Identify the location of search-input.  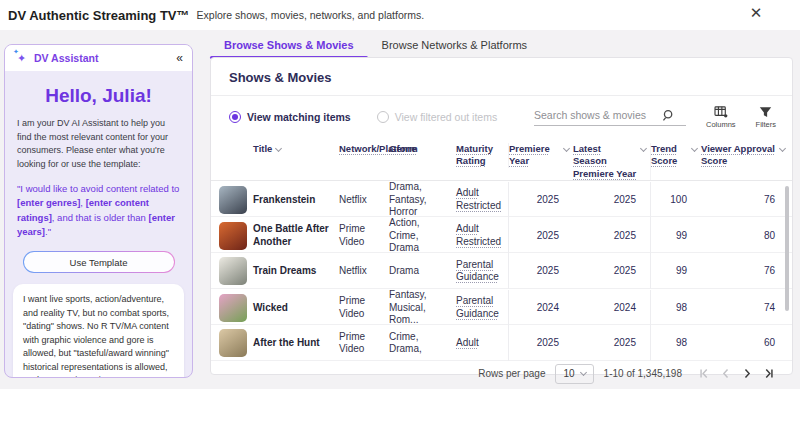
(598, 115).